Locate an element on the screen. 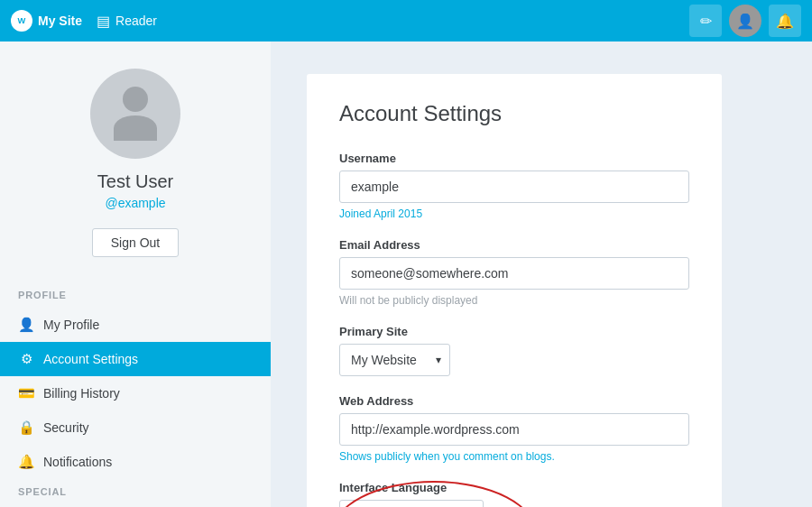 This screenshot has height=507, width=812. sidebar-item-label-security: Security is located at coordinates (67, 428).